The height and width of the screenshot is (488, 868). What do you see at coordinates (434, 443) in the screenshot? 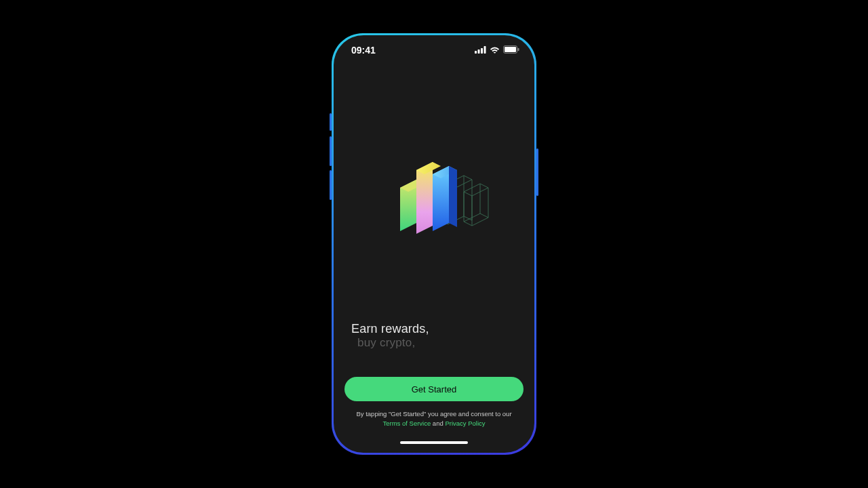
I see `home-indicator` at bounding box center [434, 443].